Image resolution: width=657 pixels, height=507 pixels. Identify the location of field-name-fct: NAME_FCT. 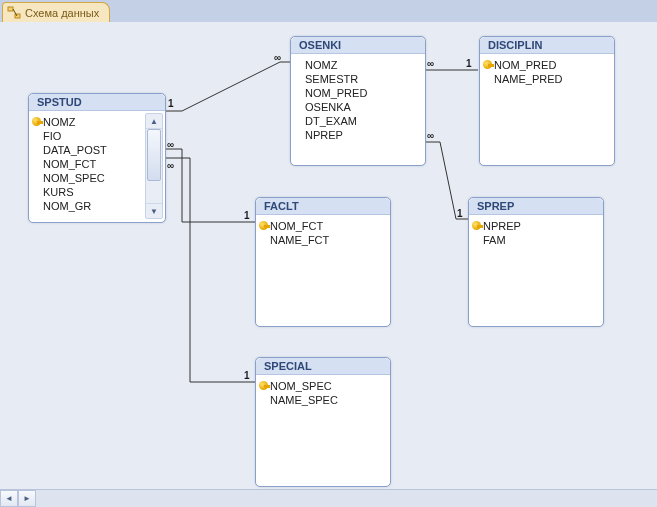
(327, 240).